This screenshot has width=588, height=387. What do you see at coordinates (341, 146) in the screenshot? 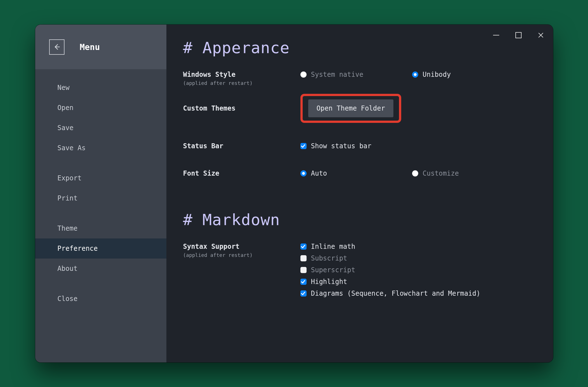
I see `checkbox-label: Show status bar` at bounding box center [341, 146].